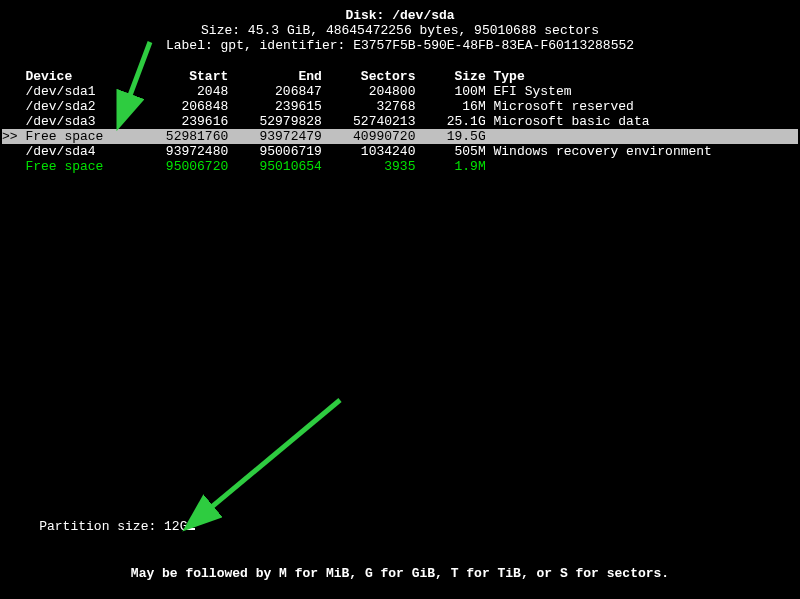 This screenshot has width=800, height=599. I want to click on table-row: /dev/sda3 239616 52979828 52740213 25.1G…, so click(400, 122).